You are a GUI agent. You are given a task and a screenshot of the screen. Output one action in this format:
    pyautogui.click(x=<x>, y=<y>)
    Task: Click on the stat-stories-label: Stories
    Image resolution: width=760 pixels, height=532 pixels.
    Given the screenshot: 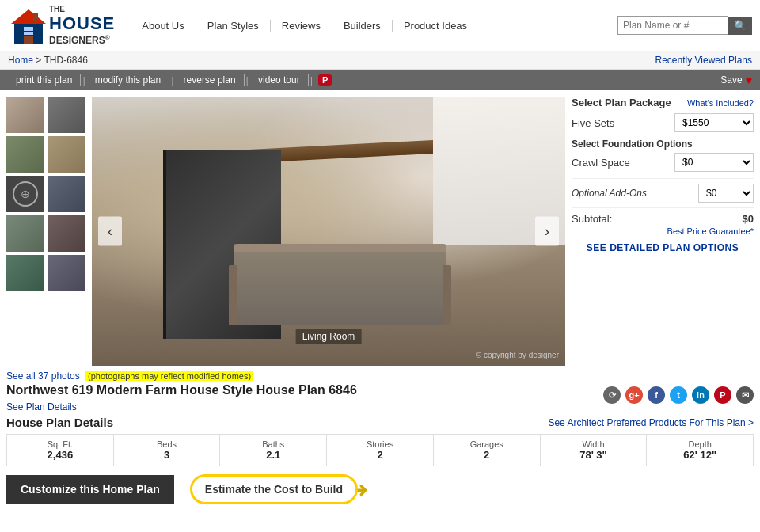 What is the action you would take?
    pyautogui.click(x=380, y=444)
    